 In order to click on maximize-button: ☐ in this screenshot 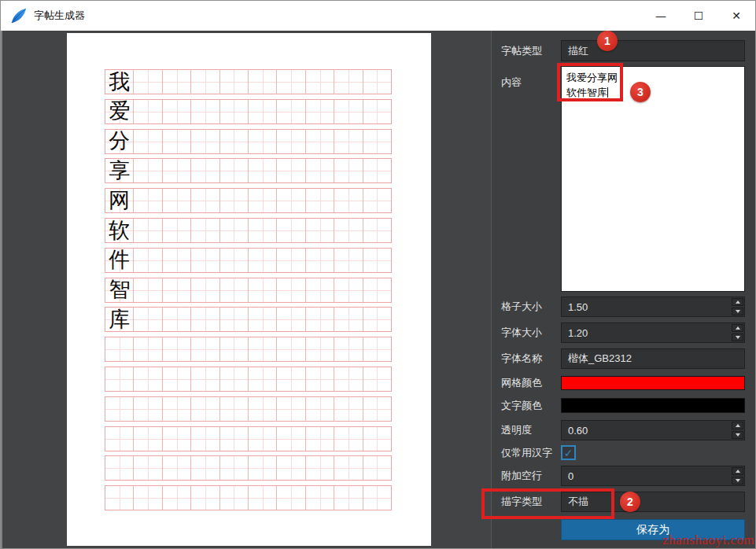, I will do `click(699, 16)`.